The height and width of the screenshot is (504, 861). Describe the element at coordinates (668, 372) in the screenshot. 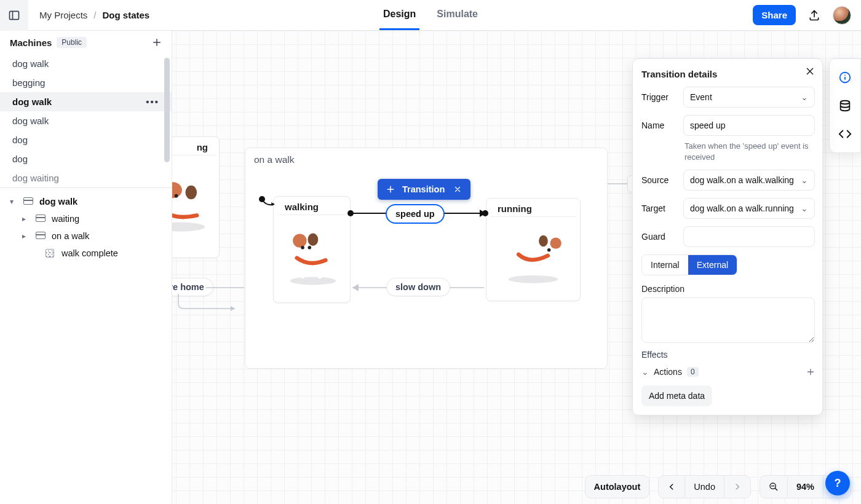

I see `actions-label: Actions` at that location.